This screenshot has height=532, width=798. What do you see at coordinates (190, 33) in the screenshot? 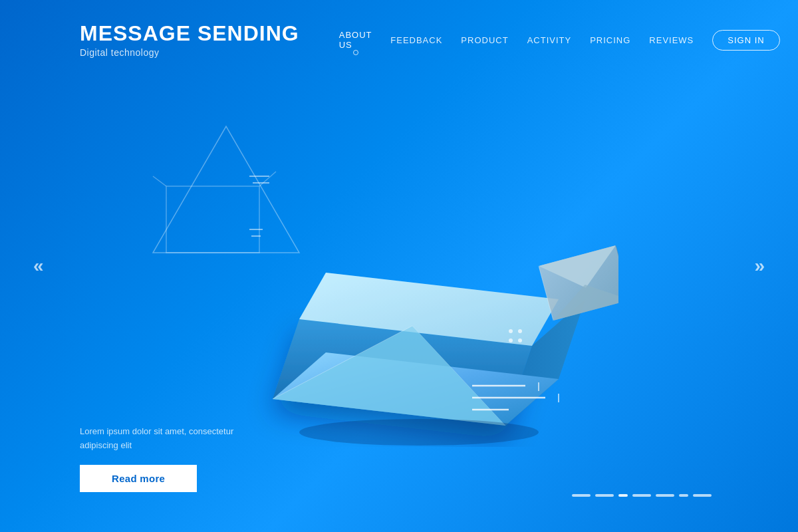
I see `brand-title: MESSAGE SENDING` at bounding box center [190, 33].